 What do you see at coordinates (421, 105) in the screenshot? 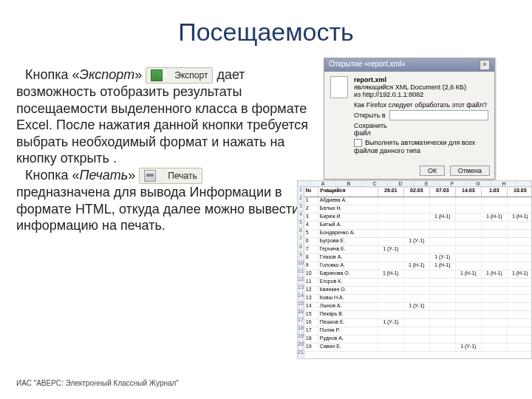
I see `dialog-question: Как Firefox следует обработать этот файл…` at bounding box center [421, 105].